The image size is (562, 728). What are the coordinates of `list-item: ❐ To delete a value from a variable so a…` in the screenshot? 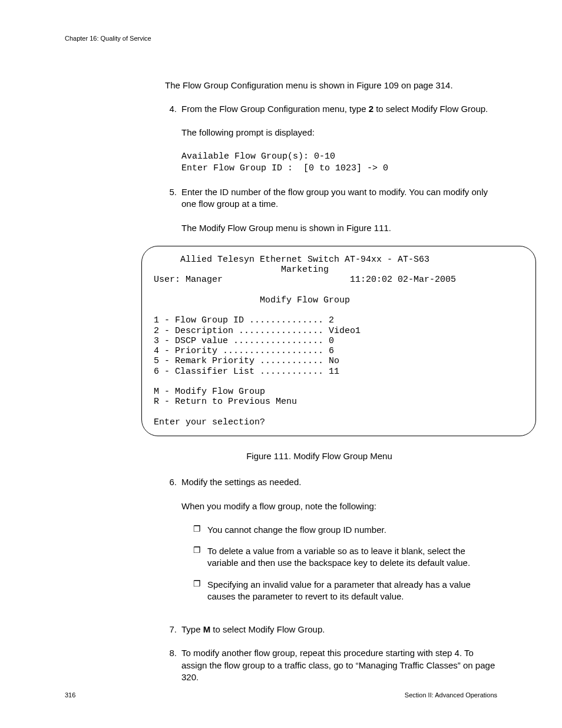 It's located at (345, 558).